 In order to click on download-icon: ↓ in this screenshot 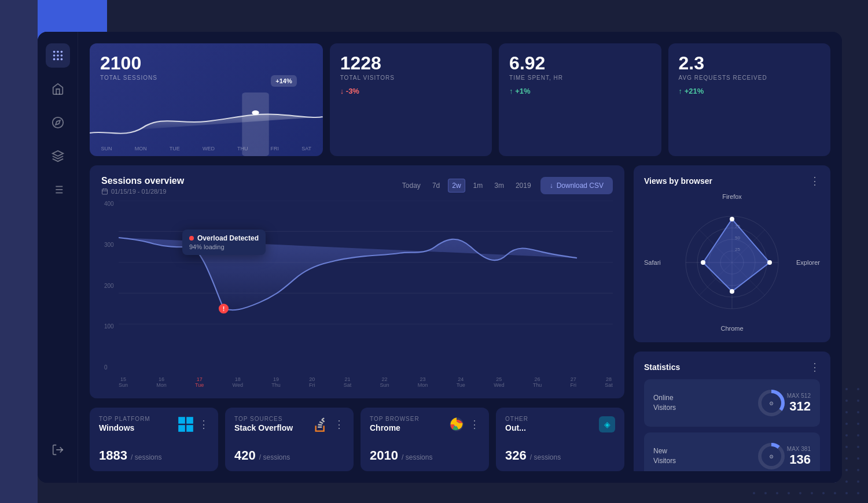, I will do `click(551, 186)`.